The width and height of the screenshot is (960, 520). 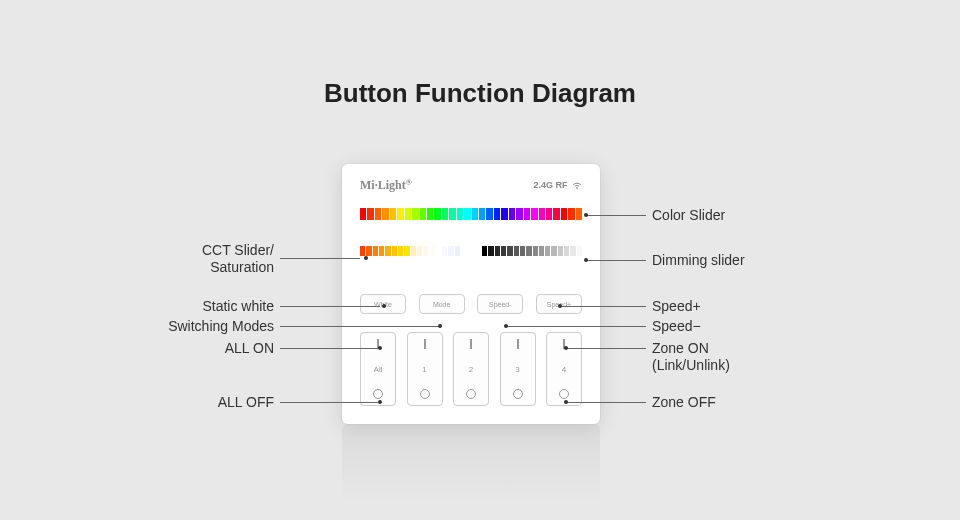 I want to click on dimming-slider, so click(x=532, y=251).